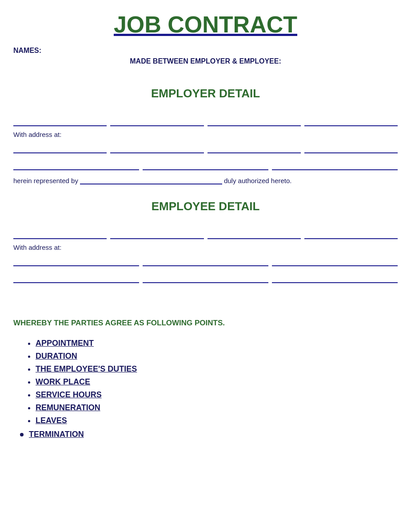  What do you see at coordinates (205, 23) in the screenshot?
I see `page-title: JOB CONTRACT` at bounding box center [205, 23].